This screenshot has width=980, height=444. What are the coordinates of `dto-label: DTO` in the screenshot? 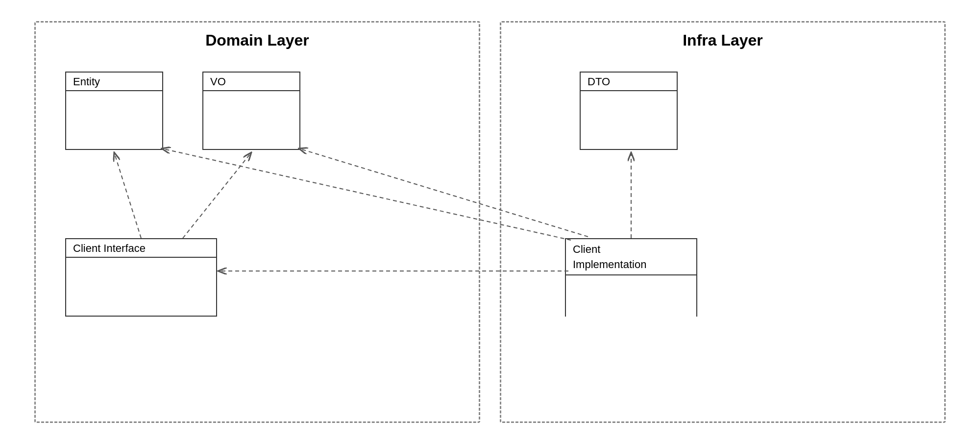 It's located at (629, 82).